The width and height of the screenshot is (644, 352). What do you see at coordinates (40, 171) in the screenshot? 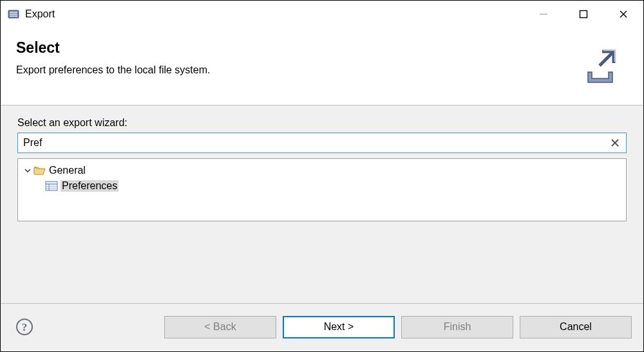
I see `folder-open-icon` at bounding box center [40, 171].